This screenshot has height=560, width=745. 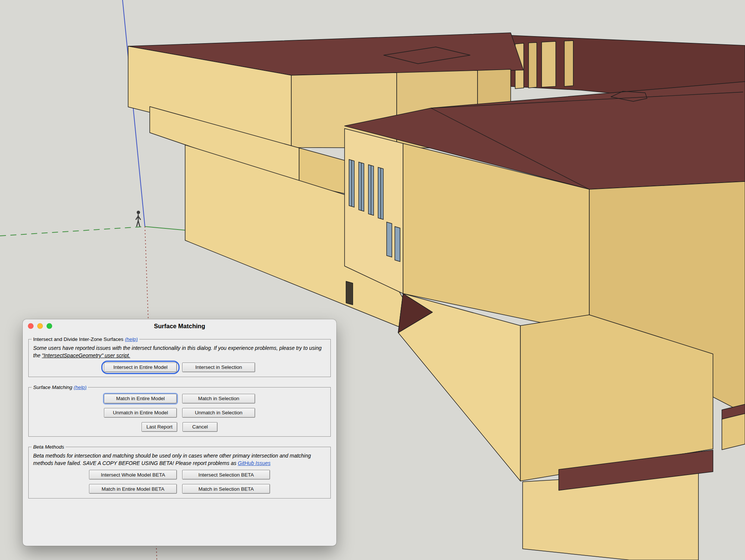 I want to click on dialog-title: Surface Matching, so click(x=180, y=326).